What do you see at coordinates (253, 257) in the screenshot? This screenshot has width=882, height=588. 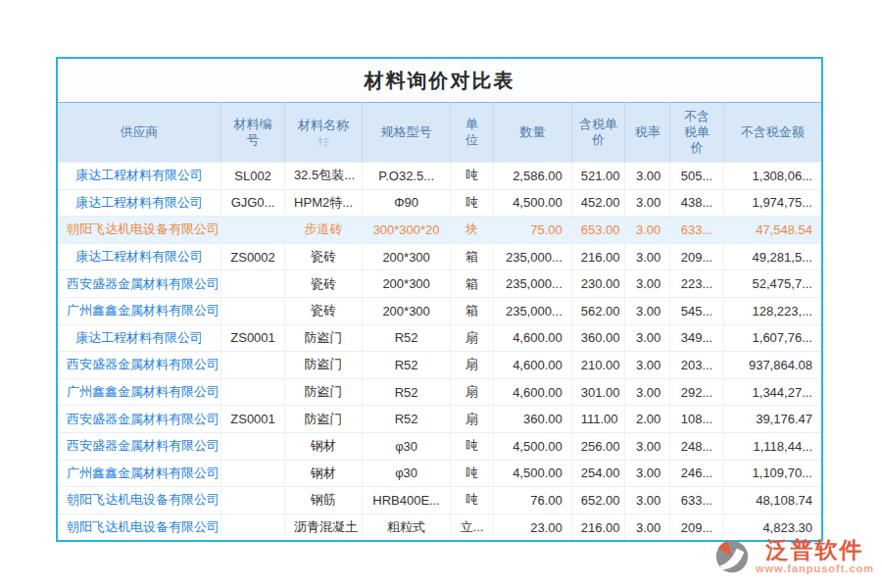 I see `cell-material_no: ZS0002` at bounding box center [253, 257].